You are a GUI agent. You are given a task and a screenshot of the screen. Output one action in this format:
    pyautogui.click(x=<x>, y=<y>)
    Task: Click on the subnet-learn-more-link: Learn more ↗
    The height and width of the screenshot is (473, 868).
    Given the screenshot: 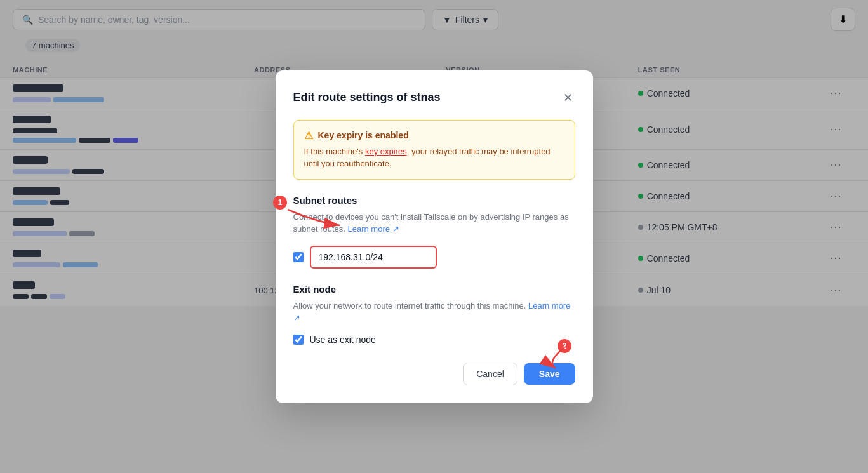 What is the action you would take?
    pyautogui.click(x=373, y=229)
    